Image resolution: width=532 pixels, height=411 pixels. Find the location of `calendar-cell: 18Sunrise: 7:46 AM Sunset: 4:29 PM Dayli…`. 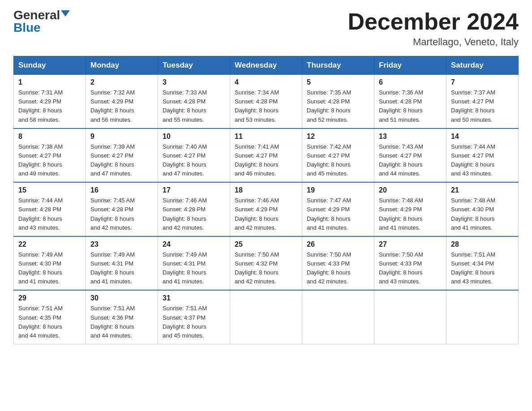

calendar-cell: 18Sunrise: 7:46 AM Sunset: 4:29 PM Dayli… is located at coordinates (266, 210).